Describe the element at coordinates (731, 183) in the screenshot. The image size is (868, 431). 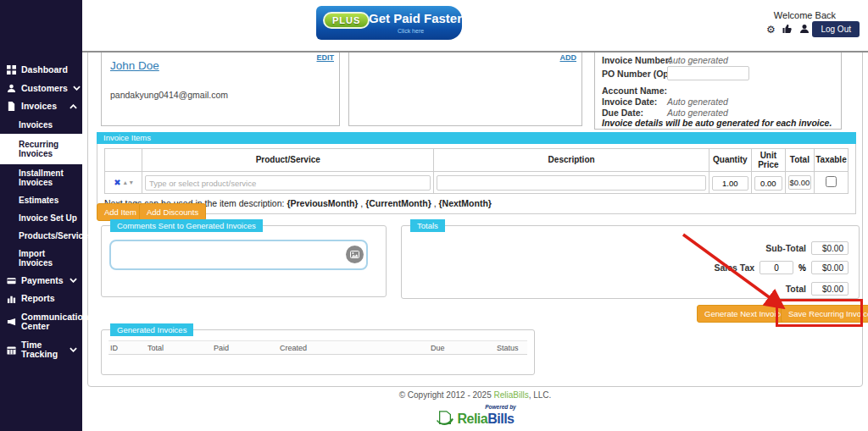
I see `quantity-input` at that location.